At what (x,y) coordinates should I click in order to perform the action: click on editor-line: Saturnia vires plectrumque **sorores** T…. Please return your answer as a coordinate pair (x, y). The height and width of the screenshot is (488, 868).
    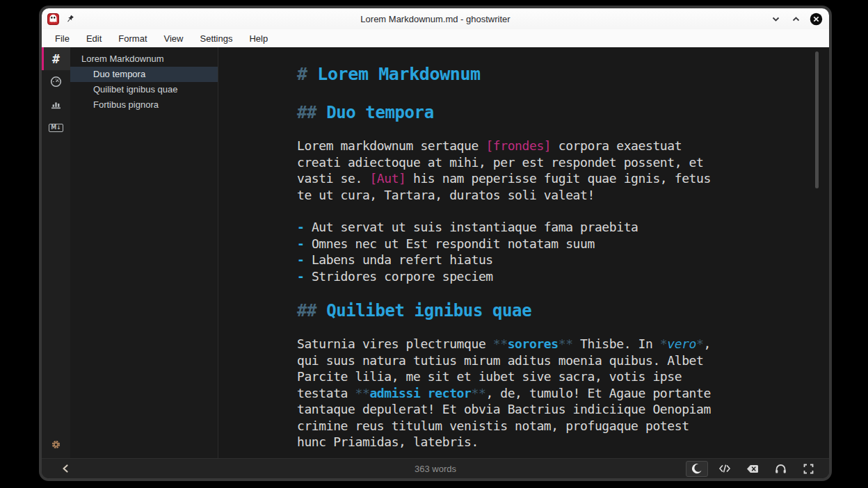
    Looking at the image, I should click on (513, 344).